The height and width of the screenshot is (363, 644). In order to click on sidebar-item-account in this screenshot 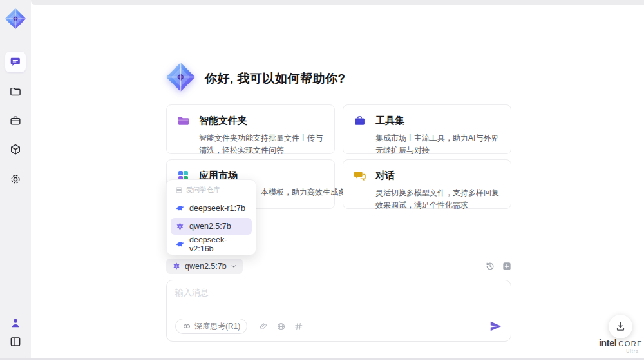, I will do `click(15, 323)`.